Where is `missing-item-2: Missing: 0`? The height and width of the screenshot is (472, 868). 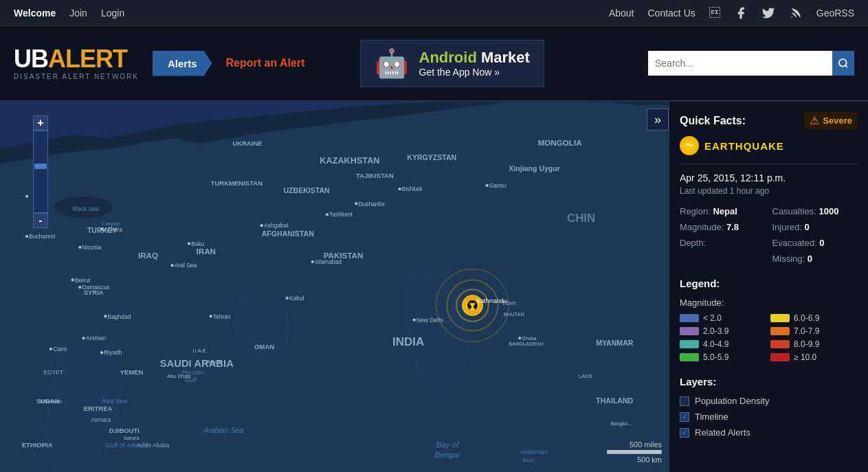 missing-item-2: Missing: 0 is located at coordinates (815, 258).